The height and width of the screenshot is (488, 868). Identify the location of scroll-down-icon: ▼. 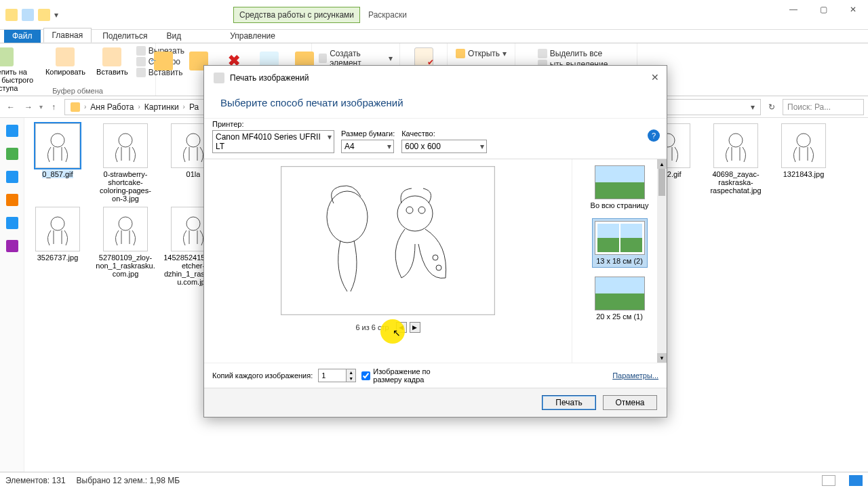
(662, 358).